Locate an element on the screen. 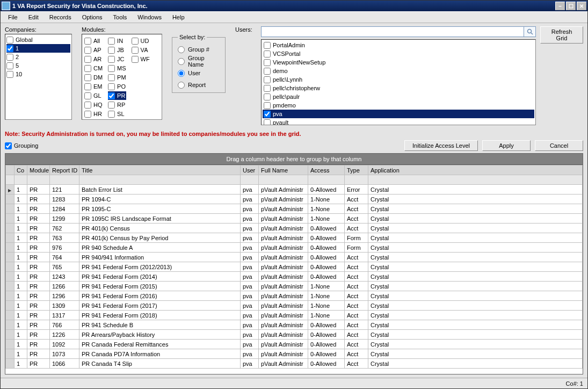 This screenshot has width=588, height=389. module-item: PR is located at coordinates (117, 96).